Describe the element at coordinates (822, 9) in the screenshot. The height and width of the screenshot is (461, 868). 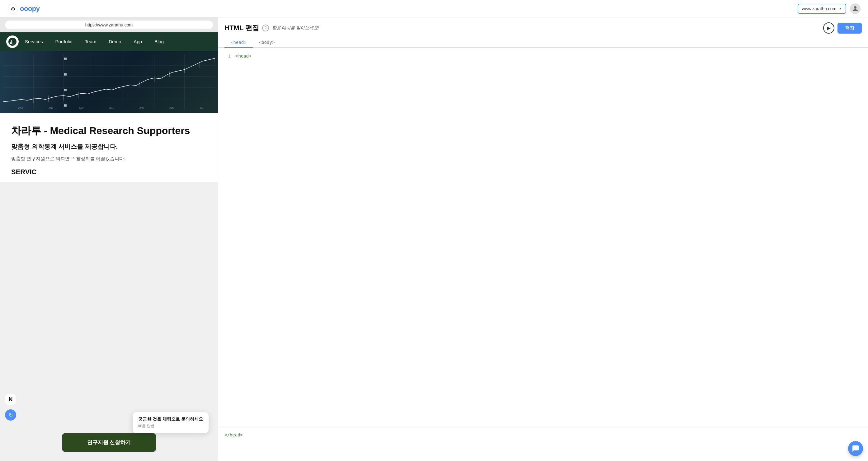
I see `domain-selector: www.zarathu.com ▼` at that location.